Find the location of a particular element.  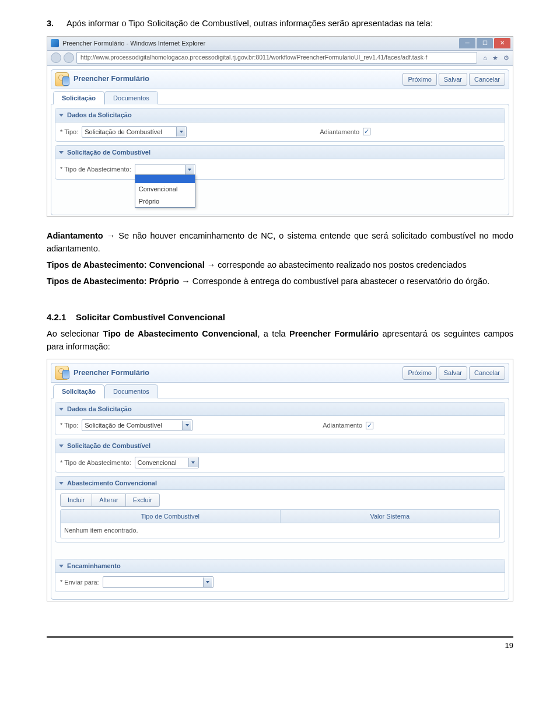

url-field: http://www.processodigitalhomologacao.pr… is located at coordinates (276, 58).